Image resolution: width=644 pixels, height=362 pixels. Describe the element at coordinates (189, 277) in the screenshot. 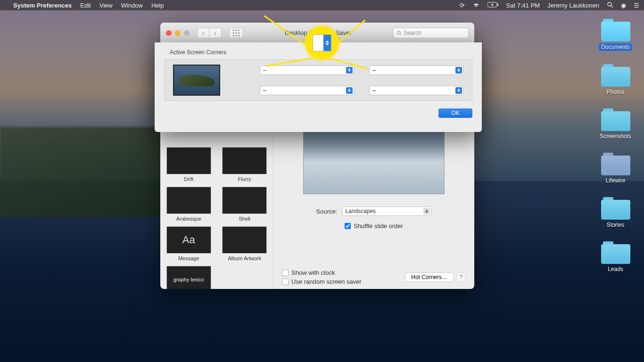

I see `saver-word-of-the-day: graphy lexicoWord of the Day` at that location.